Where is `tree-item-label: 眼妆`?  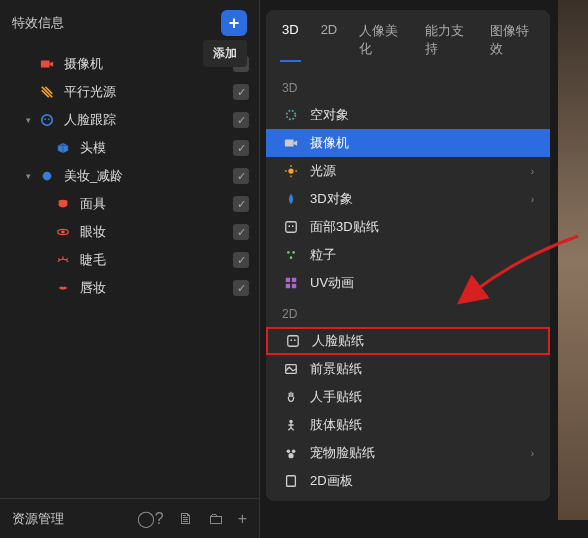
tree-item-label: 眼妆 is located at coordinates (156, 232).